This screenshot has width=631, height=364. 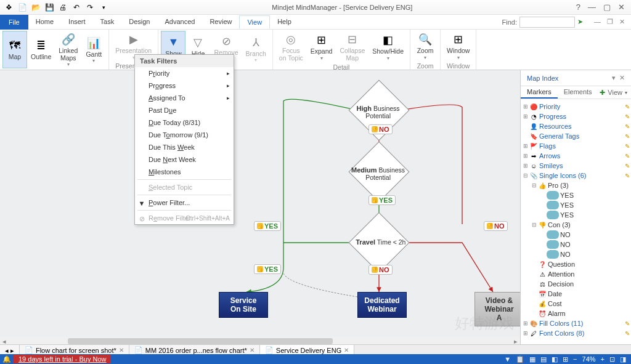 What do you see at coordinates (613, 360) in the screenshot?
I see `fit-icon: ⊡` at bounding box center [613, 360].